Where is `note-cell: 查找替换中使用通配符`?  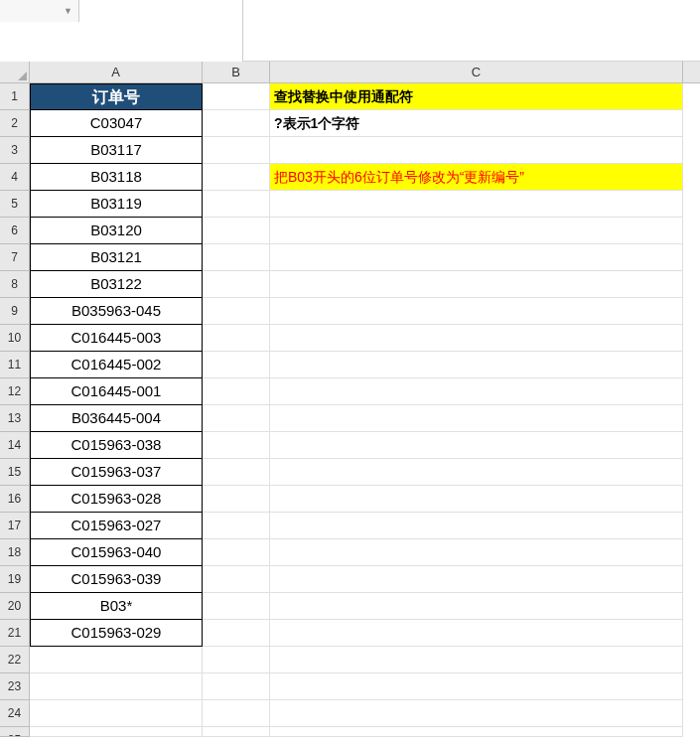
note-cell: 查找替换中使用通配符 is located at coordinates (477, 97).